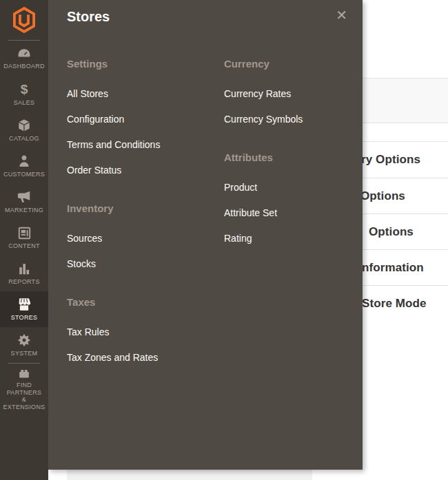 Image resolution: width=448 pixels, height=480 pixels. Describe the element at coordinates (190, 475) in the screenshot. I see `page-bottom-panel` at that location.